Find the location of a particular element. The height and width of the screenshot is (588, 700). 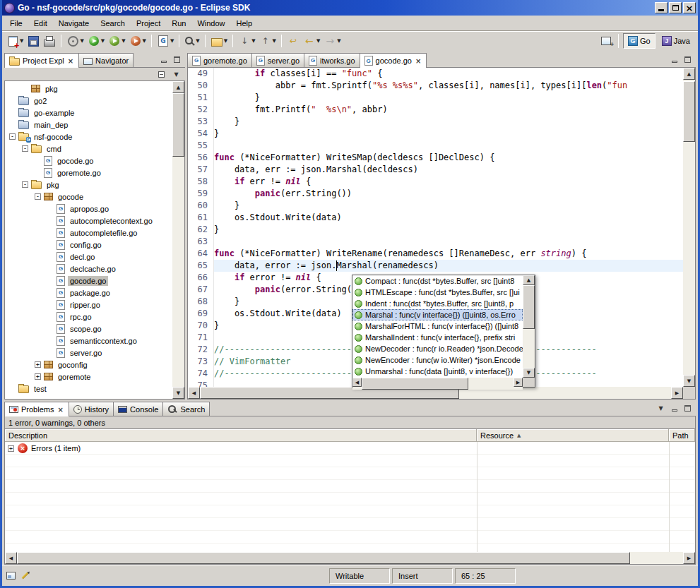

tab-search: Search is located at coordinates (186, 409).